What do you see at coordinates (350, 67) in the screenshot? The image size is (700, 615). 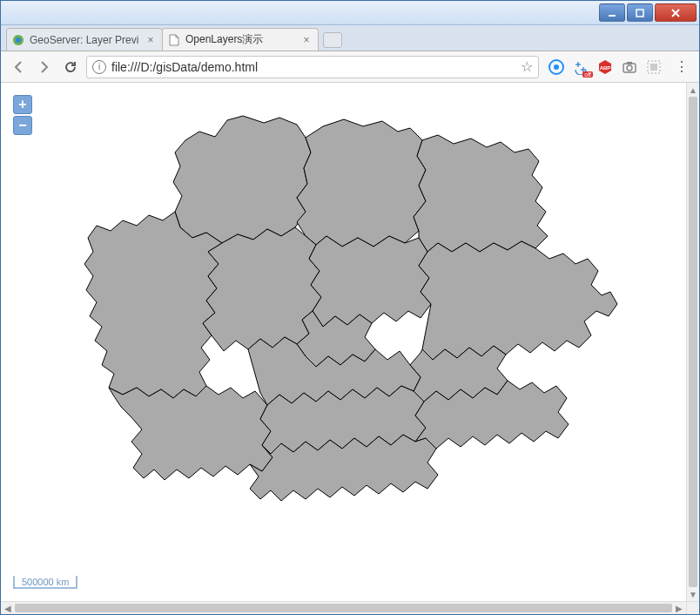 I see `address-bar: i file:///D:/gisData/demo.html ☆ off ABP…` at bounding box center [350, 67].